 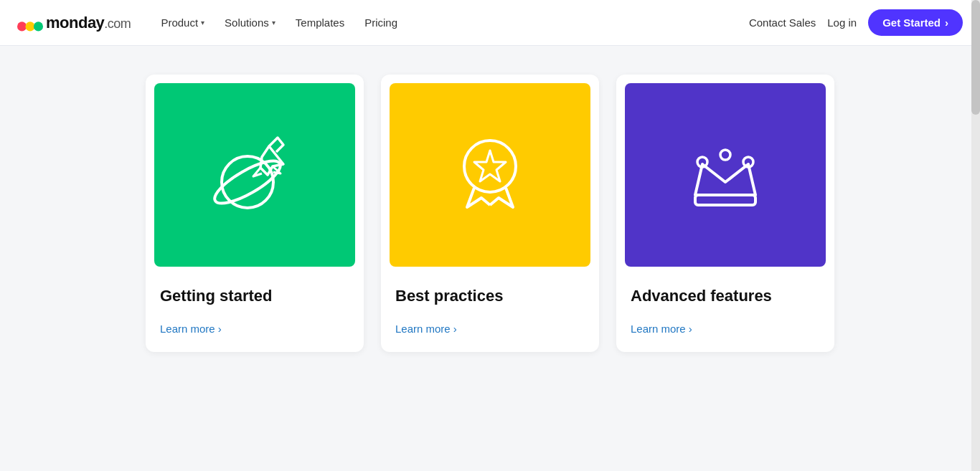 I want to click on card-body-getting-started: Getting started Learn more ›, so click(x=255, y=314).